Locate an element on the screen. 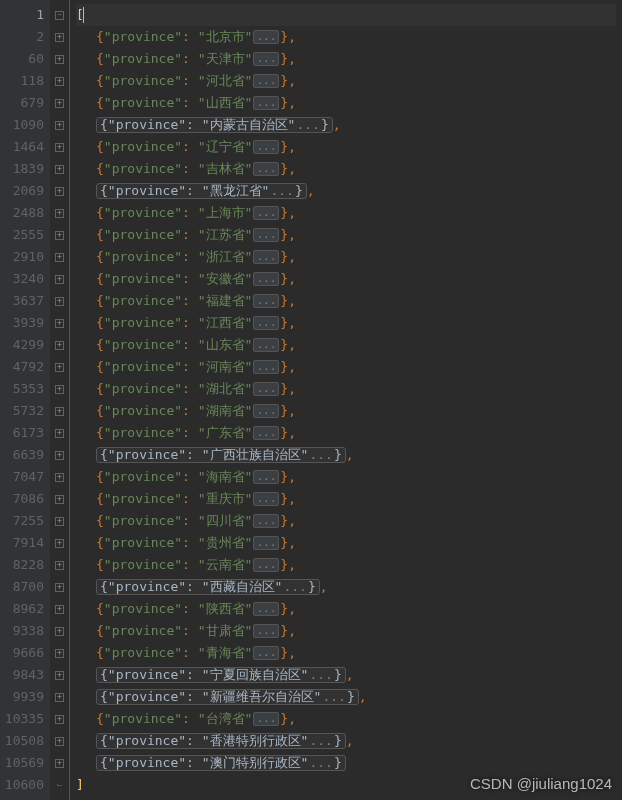  code-line: {"province": "陕西省"...}, is located at coordinates (346, 609).